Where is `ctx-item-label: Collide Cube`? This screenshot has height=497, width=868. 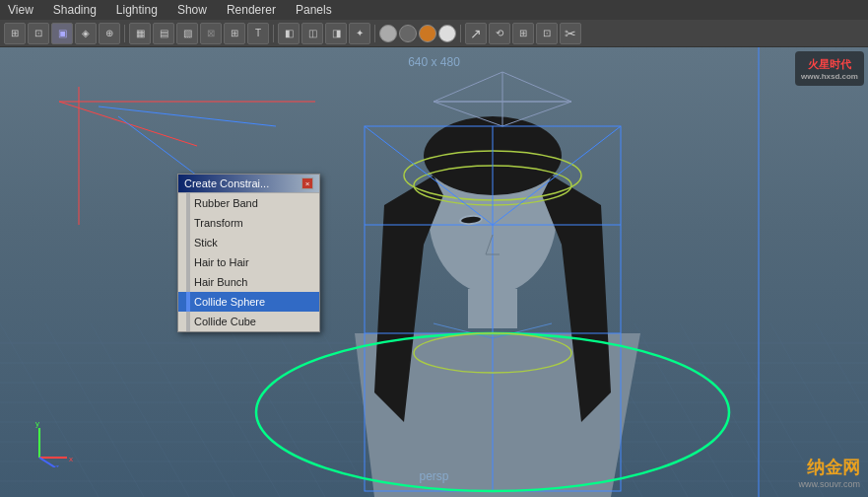 ctx-item-label: Collide Cube is located at coordinates (225, 321).